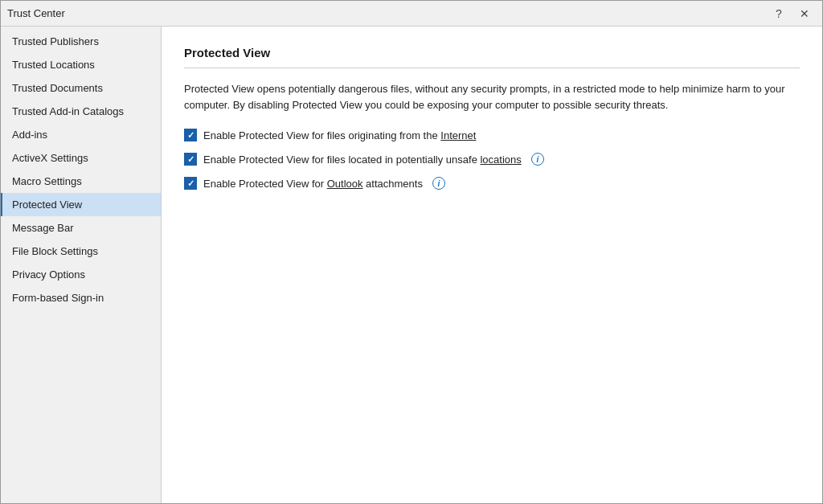  Describe the element at coordinates (492, 68) in the screenshot. I see `section-divider` at that location.